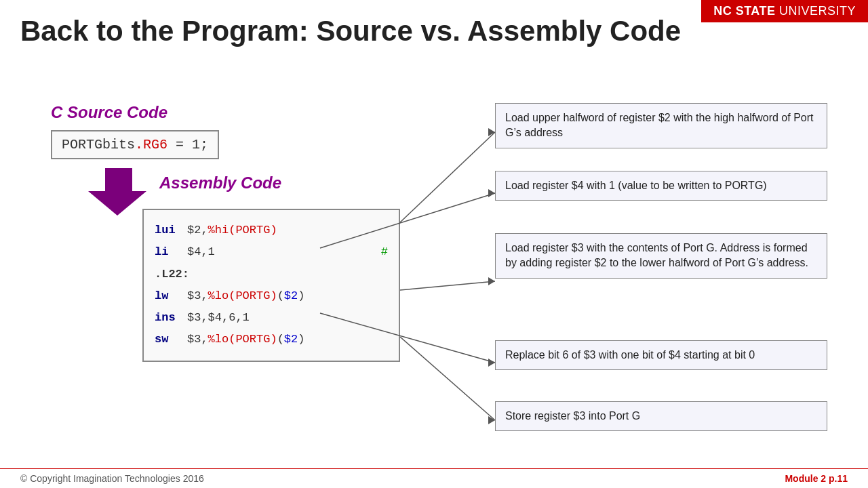 The image size is (868, 488). I want to click on footer-module: Module 2 p.11, so click(816, 479).